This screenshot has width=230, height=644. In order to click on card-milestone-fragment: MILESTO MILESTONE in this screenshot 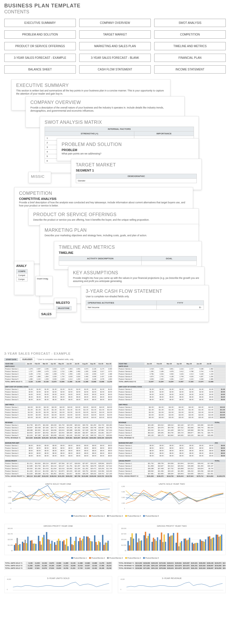, I will do `click(65, 305)`.